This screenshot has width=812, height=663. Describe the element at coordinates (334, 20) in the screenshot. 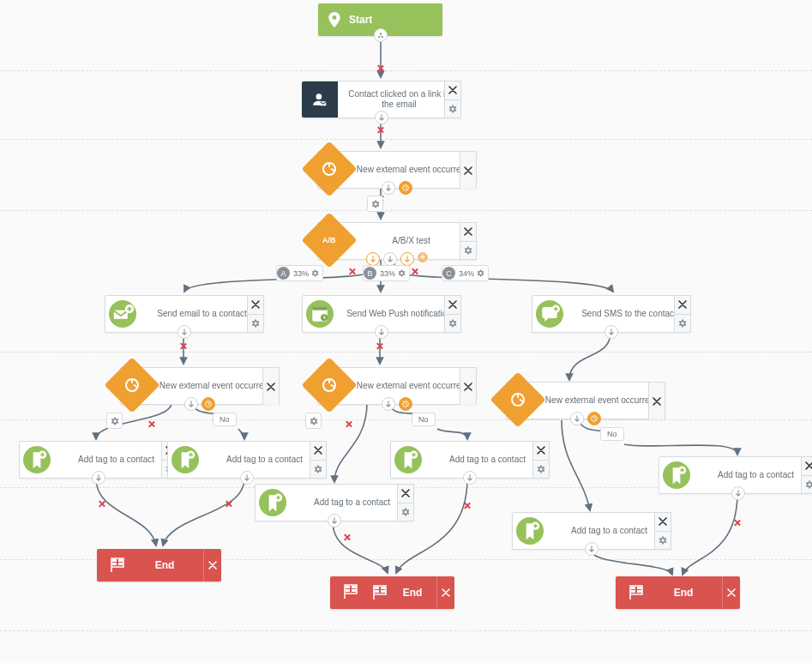

I see `pin-icon` at that location.